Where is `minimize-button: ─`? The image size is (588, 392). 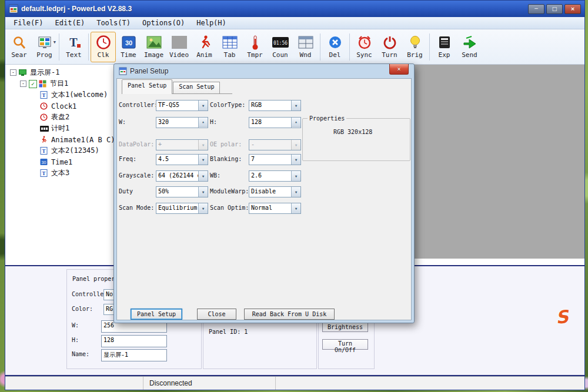
minimize-button: ─ is located at coordinates (536, 9).